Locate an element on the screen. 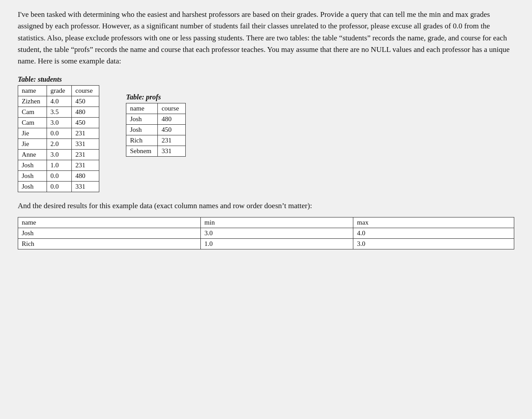 Image resolution: width=532 pixels, height=419 pixels. table-cell: 3.5 is located at coordinates (59, 112).